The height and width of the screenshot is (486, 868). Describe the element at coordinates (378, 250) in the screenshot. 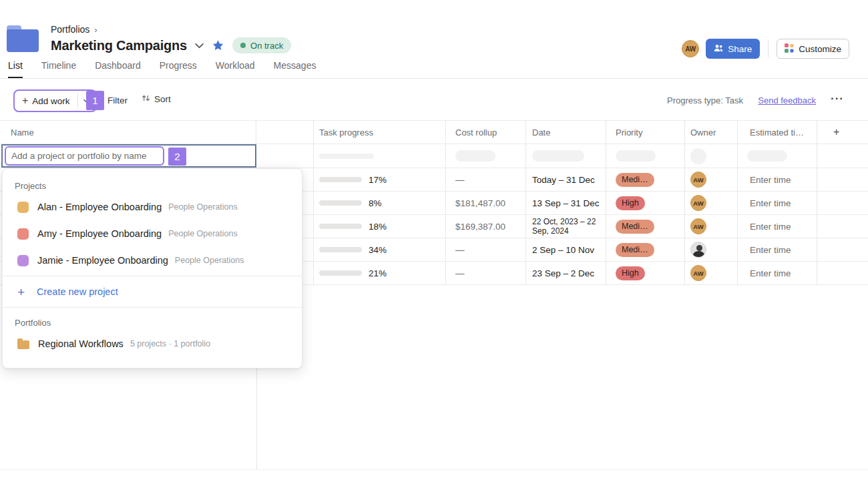

I see `progress-percent: 34%` at that location.